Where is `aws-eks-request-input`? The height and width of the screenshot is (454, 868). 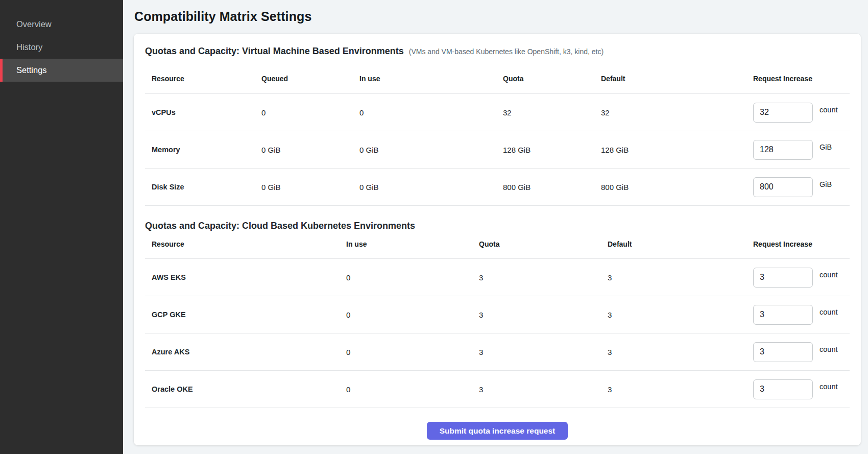
aws-eks-request-input is located at coordinates (783, 278).